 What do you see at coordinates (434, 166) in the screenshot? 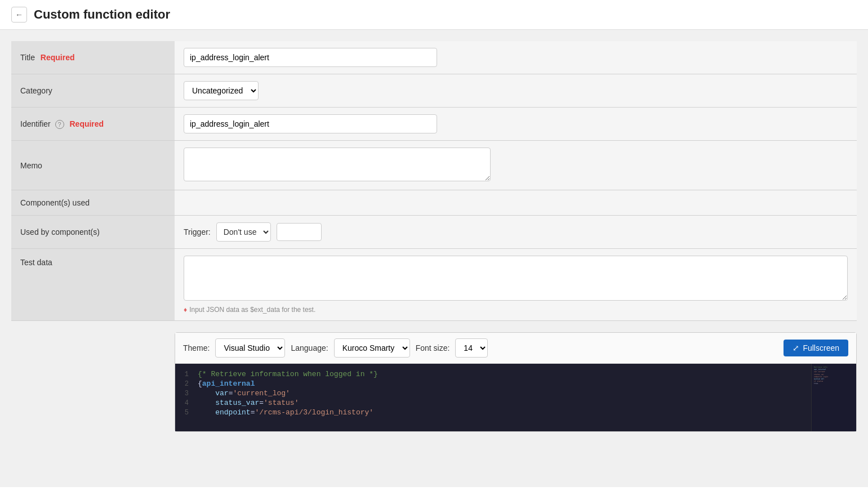
I see `memo-row: Memo` at bounding box center [434, 166].